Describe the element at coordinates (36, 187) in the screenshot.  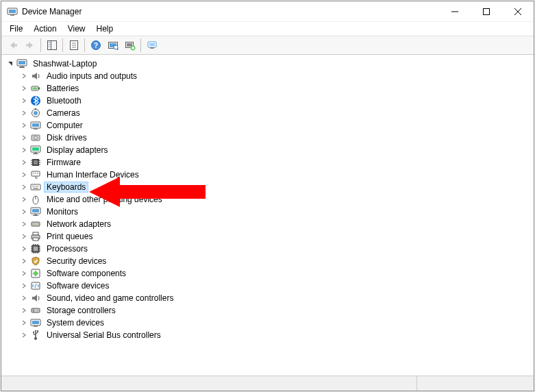
I see `keyboard-icon` at that location.